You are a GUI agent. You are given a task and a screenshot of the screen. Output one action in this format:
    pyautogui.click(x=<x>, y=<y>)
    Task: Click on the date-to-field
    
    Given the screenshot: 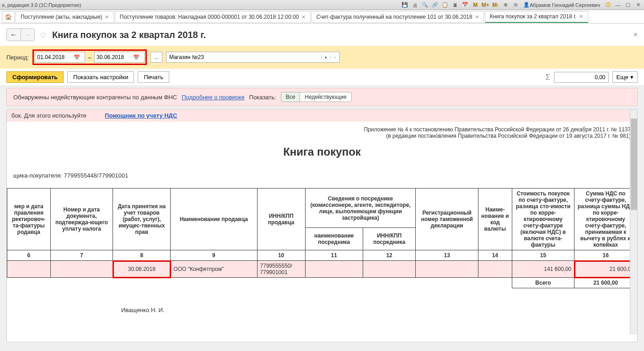 What is the action you would take?
    pyautogui.click(x=115, y=57)
    